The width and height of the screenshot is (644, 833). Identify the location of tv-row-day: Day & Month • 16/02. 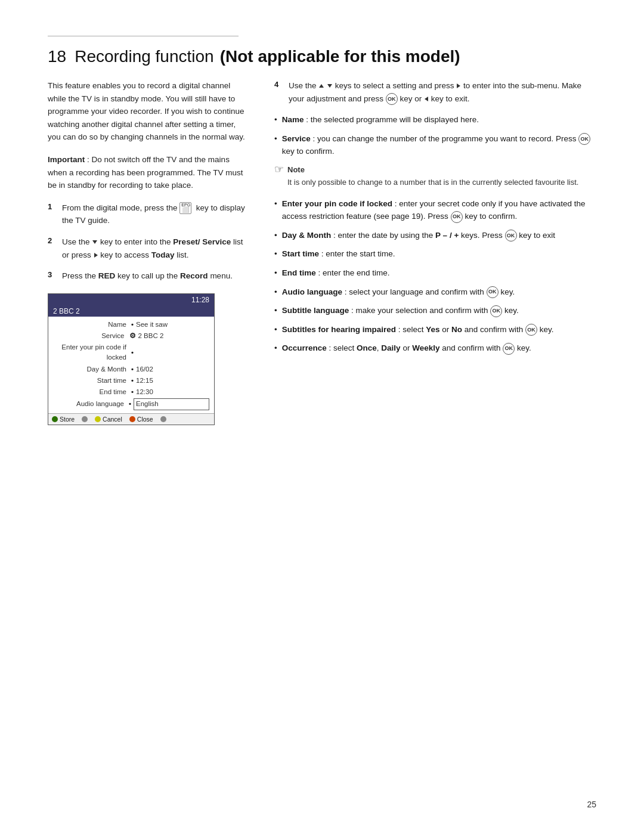
(131, 370).